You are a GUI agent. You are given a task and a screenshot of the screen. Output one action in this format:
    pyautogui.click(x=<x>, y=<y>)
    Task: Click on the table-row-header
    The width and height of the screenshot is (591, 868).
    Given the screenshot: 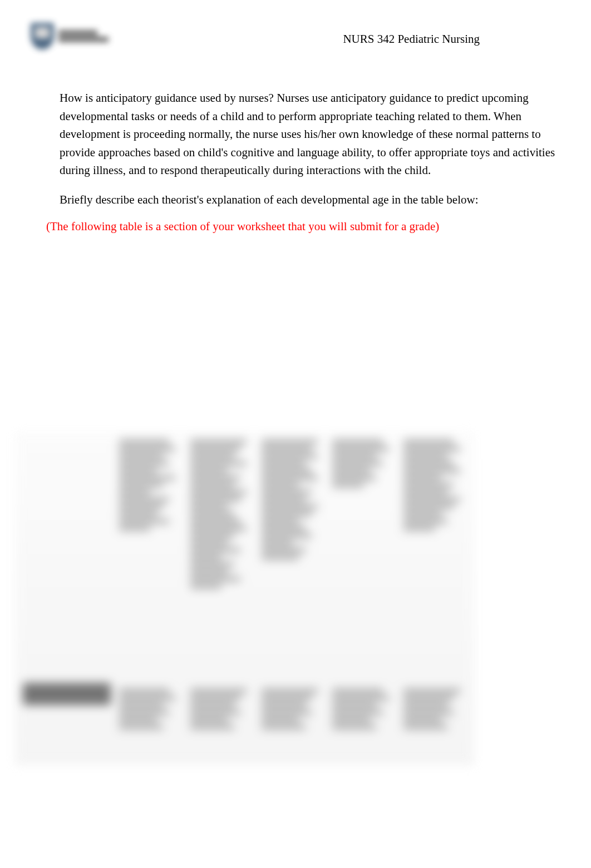 What is the action you would take?
    pyautogui.click(x=67, y=694)
    